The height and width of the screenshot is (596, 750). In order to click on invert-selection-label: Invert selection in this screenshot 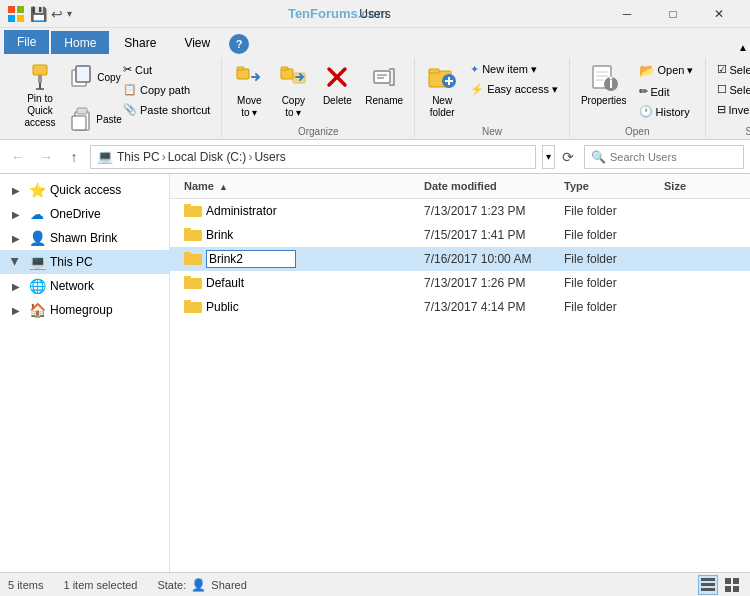, I will do `click(740, 110)`.